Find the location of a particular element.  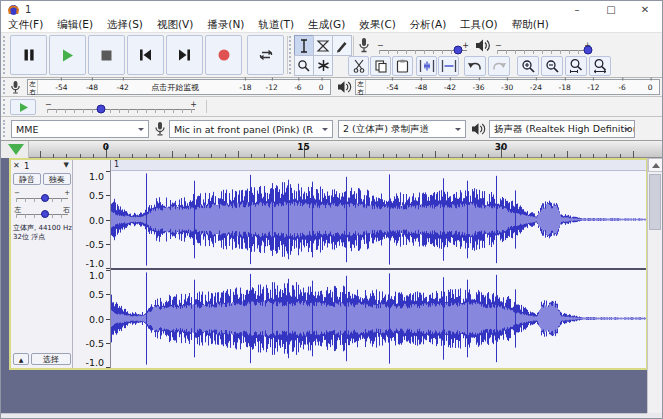

menu-item: 帮助(H) is located at coordinates (530, 25).